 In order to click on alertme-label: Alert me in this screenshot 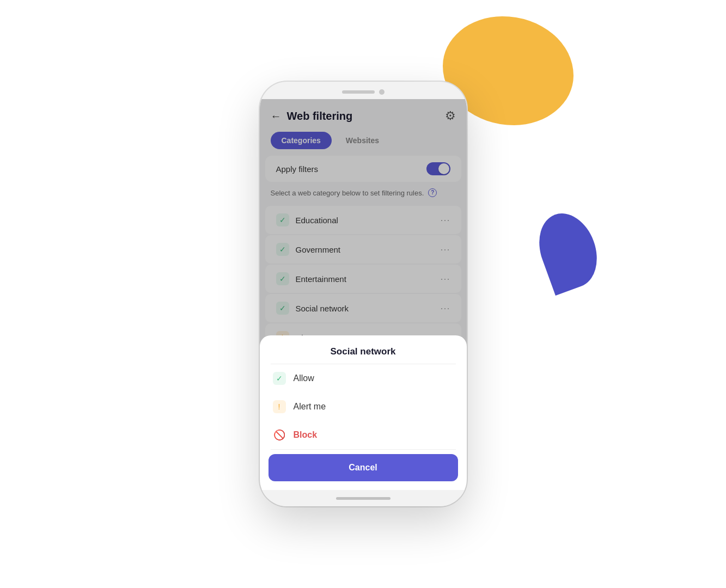, I will do `click(310, 407)`.